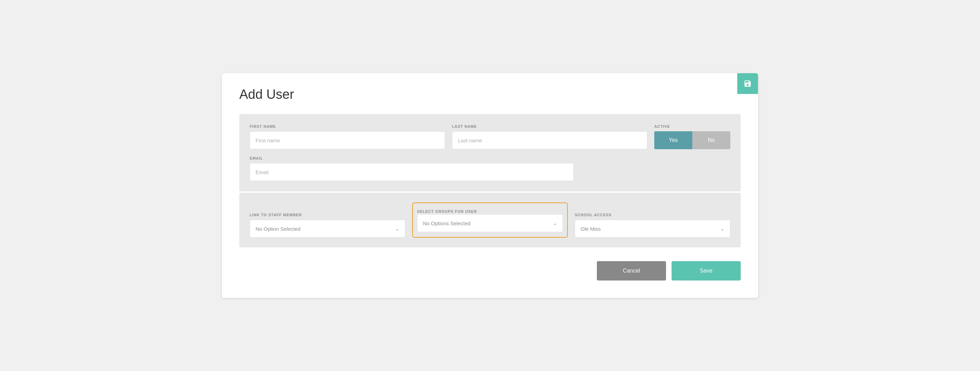 Image resolution: width=980 pixels, height=371 pixels. I want to click on email-group: EMAIL, so click(412, 169).